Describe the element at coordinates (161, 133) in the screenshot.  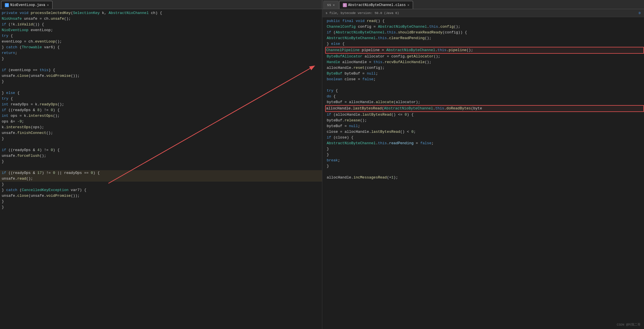
I see `code-line: unsafe.finishConnect();` at that location.